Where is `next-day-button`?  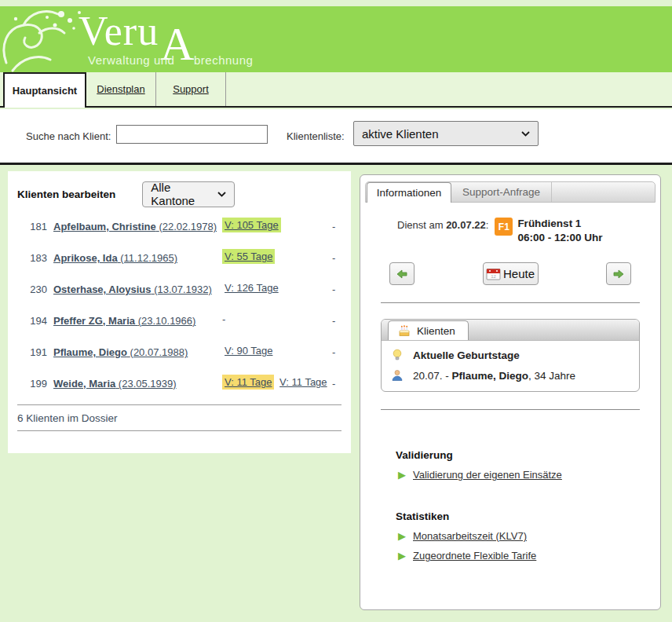 next-day-button is located at coordinates (619, 273).